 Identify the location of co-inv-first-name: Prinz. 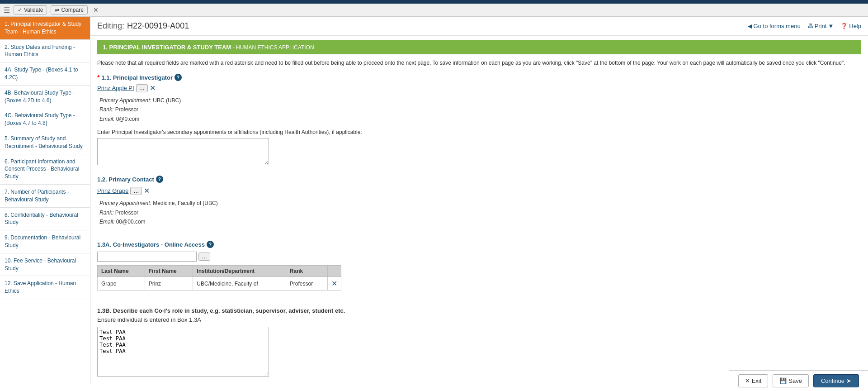
(169, 284).